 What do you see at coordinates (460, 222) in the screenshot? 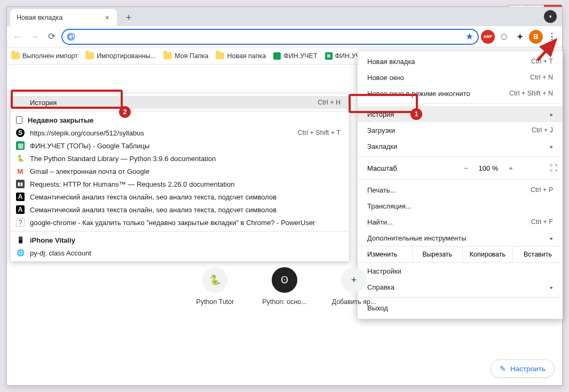
I see `menu-find: Найти...Ctrl + F` at bounding box center [460, 222].